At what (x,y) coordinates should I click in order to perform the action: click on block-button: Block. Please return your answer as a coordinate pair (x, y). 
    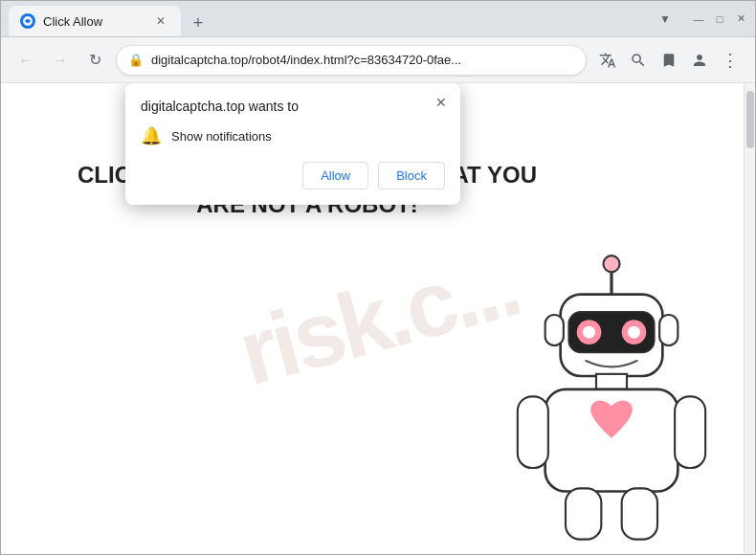
    Looking at the image, I should click on (411, 176).